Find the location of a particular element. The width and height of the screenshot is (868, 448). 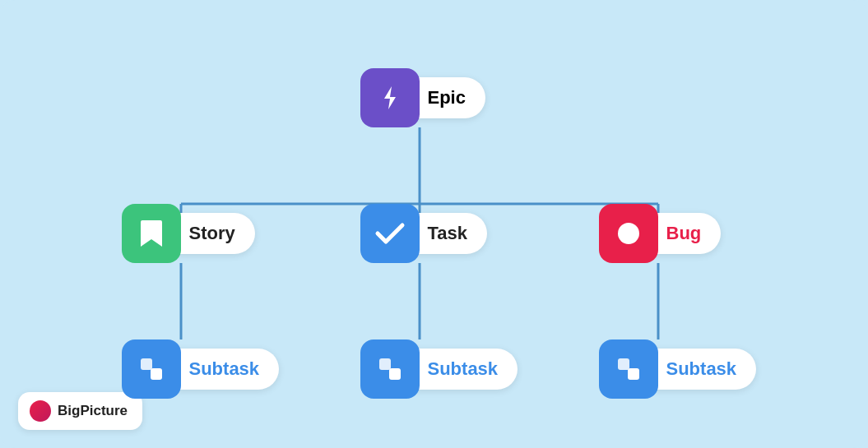

bug-node: Bug is located at coordinates (660, 233).